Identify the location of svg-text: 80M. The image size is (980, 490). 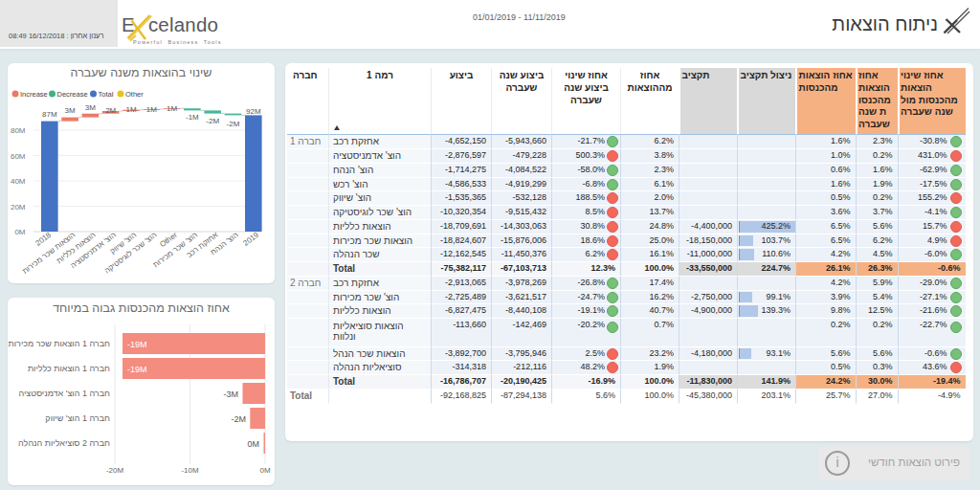
(18, 130).